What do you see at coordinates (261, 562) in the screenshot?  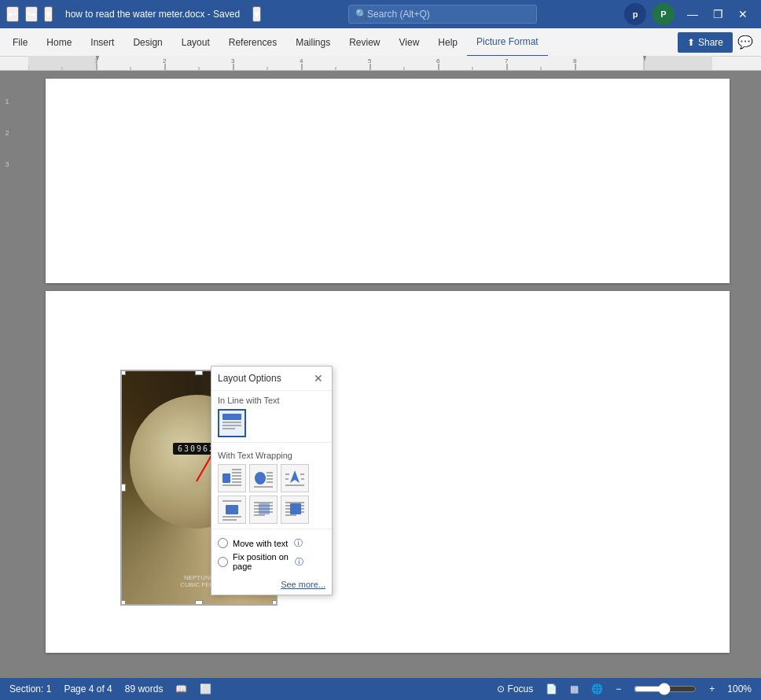 I see `fix-position-label: Fix position on page` at bounding box center [261, 562].